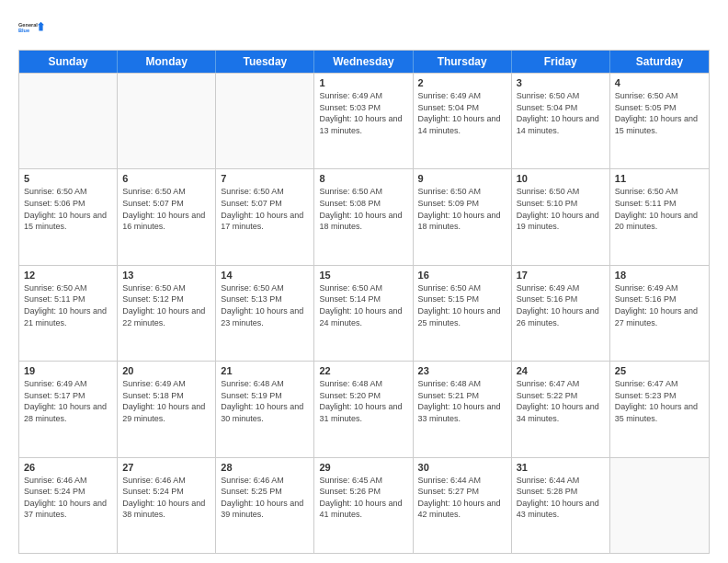  I want to click on cal-cell: 2Sunrise: 6:49 AMSunset: 5:04 PMDaylight…, so click(463, 121).